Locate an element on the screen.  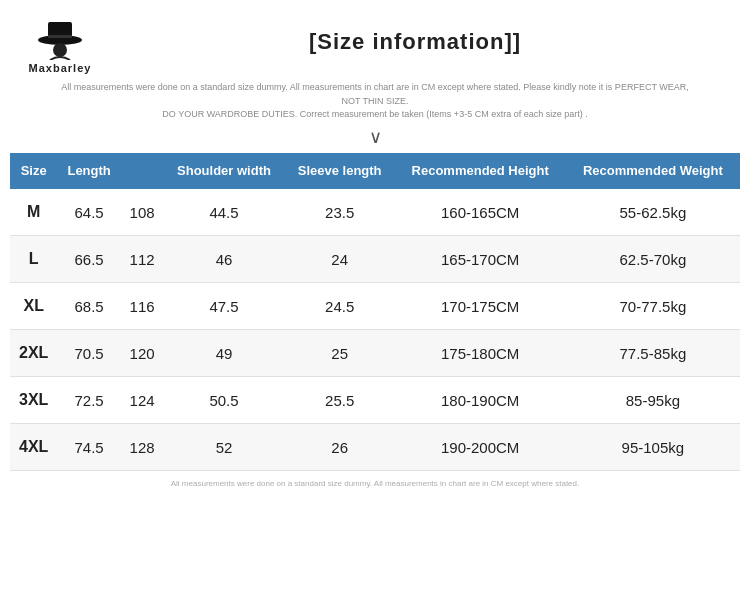
cell-weight: 62.5-70kg is located at coordinates (653, 260).